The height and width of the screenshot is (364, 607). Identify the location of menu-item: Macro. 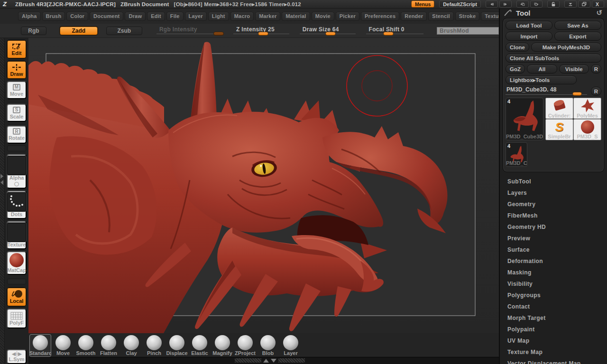
(242, 16).